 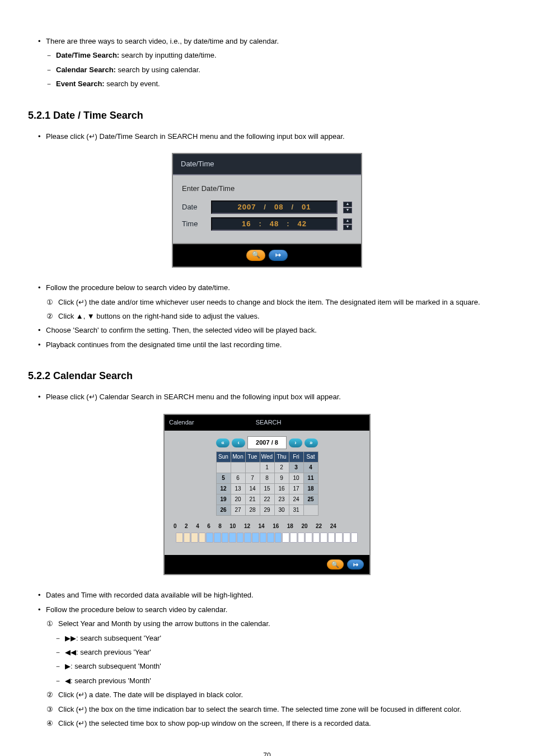 What do you see at coordinates (267, 753) in the screenshot?
I see `page-number: 70` at bounding box center [267, 753].